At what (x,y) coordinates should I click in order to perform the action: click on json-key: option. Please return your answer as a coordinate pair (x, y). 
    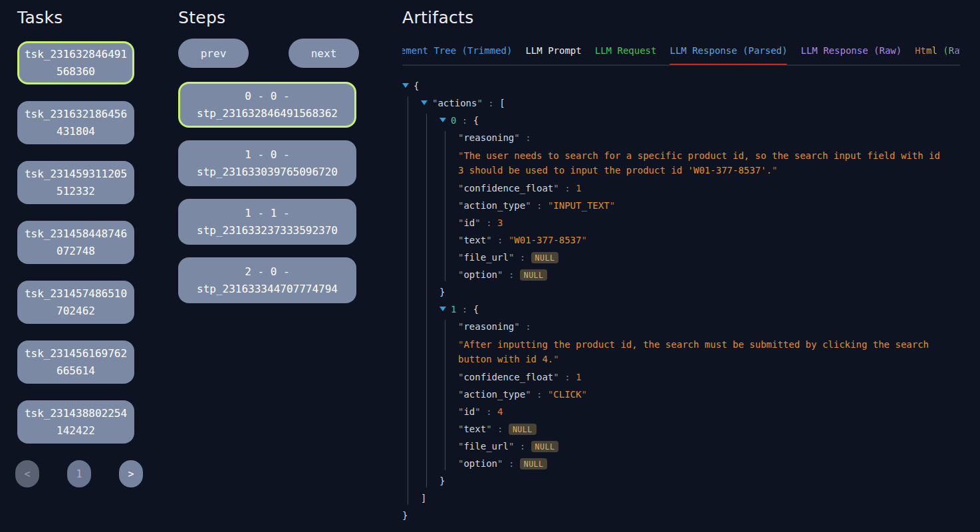
    Looking at the image, I should click on (480, 275).